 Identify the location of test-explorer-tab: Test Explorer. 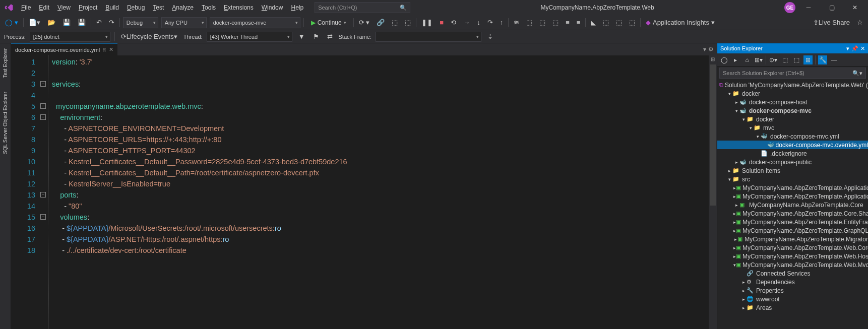
(5, 63).